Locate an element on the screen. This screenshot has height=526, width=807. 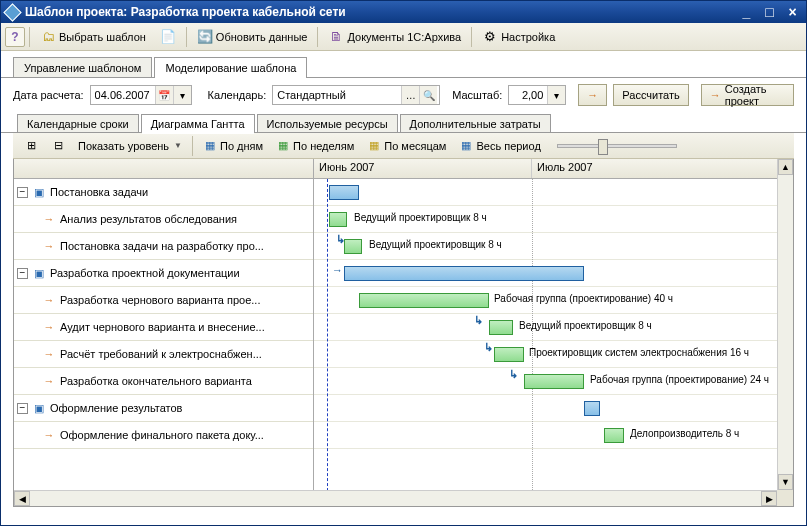
plus-icon: ⊞ is located at coordinates (31, 146).